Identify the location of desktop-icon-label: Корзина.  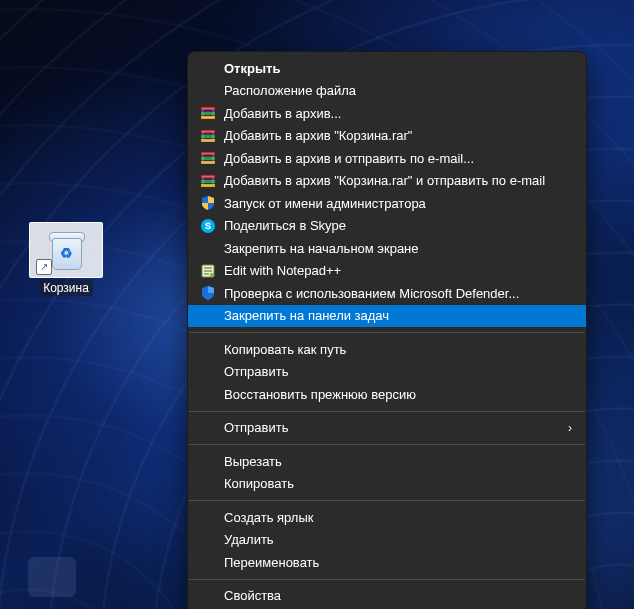
(66, 288).